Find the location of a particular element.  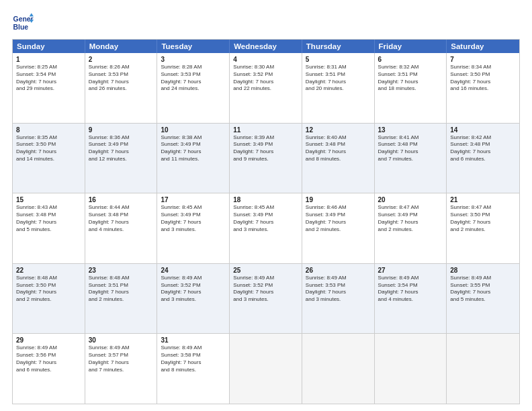

calendar-cell-30: 30Sunrise: 8:49 AMSunset: 3:57 PMDayligh… is located at coordinates (122, 369).